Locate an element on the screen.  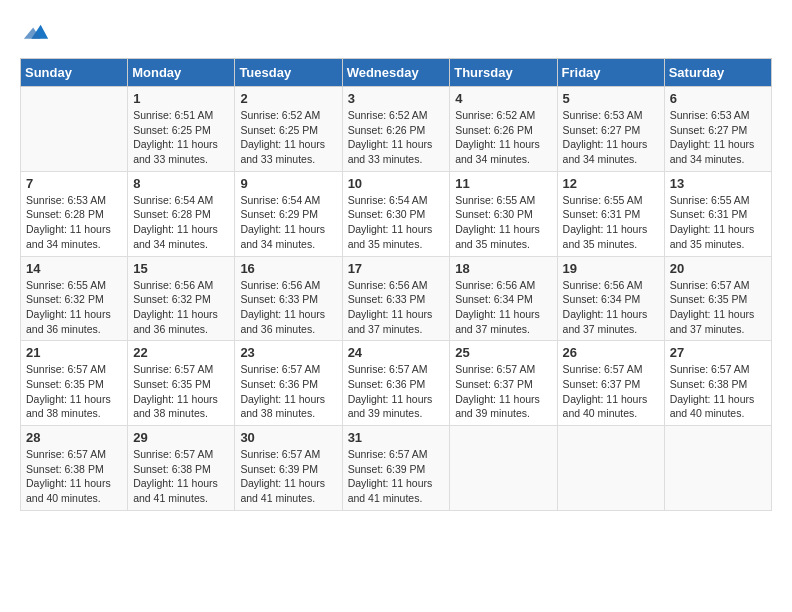
cell-info: Sunrise: 6:52 AMSunset: 6:26 PMDaylight:… is located at coordinates (396, 138).